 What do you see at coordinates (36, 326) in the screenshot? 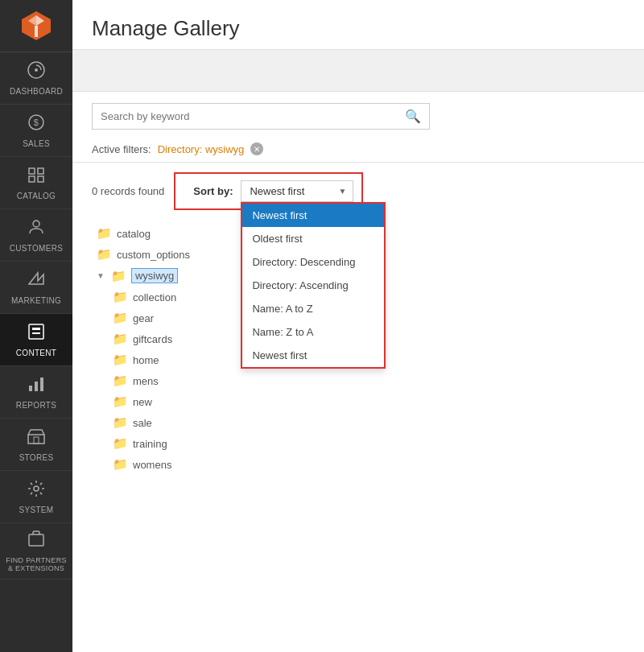
I see `sidebar: DASHBOARD $ SALES CATALOG CUSTOMERS MARK…` at bounding box center [36, 326].